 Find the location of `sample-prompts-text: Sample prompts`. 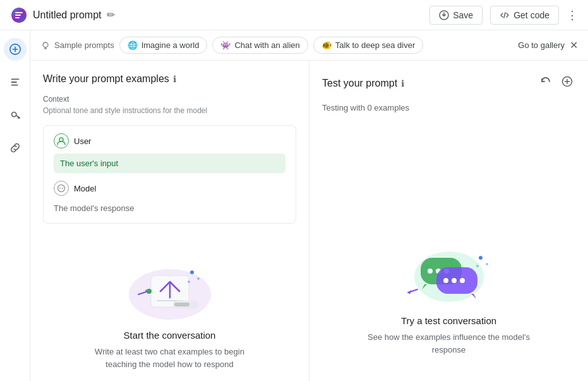

sample-prompts-text: Sample prompts is located at coordinates (85, 45).